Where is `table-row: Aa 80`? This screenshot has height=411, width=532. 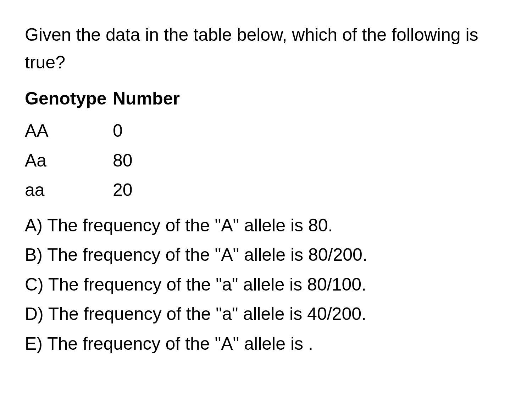
table-row: Aa 80 is located at coordinates (266, 161).